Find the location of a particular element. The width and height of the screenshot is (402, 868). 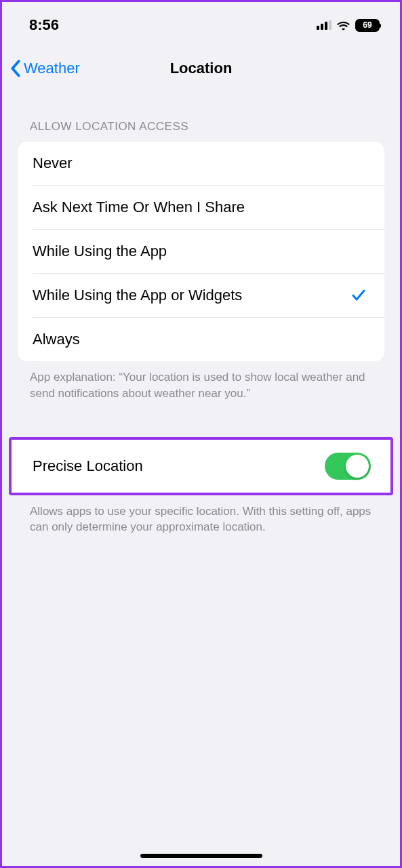

option-label: While Using the App is located at coordinates (100, 251).